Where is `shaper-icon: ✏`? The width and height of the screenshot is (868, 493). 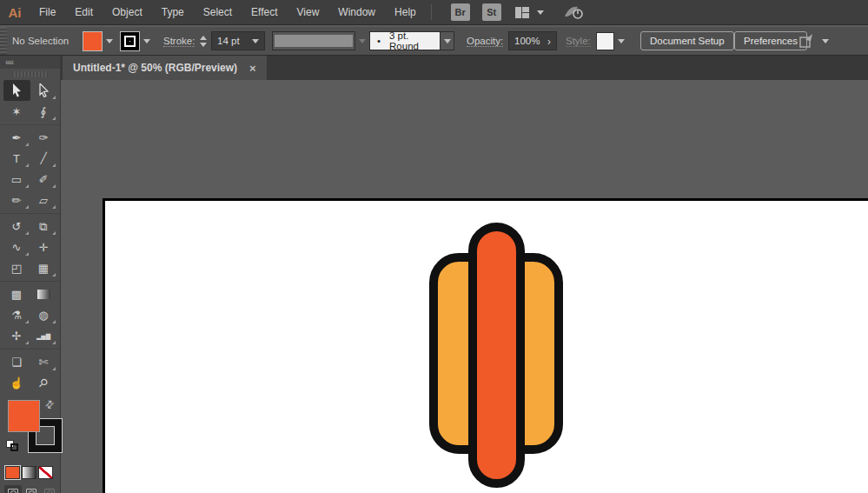
shaper-icon: ✏ is located at coordinates (17, 200).